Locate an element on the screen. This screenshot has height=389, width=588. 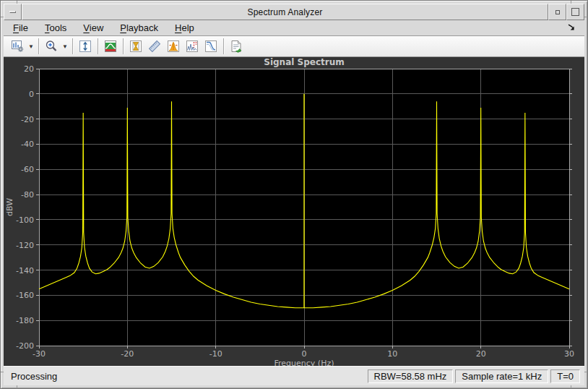
svg-text: -160 is located at coordinates (25, 295).